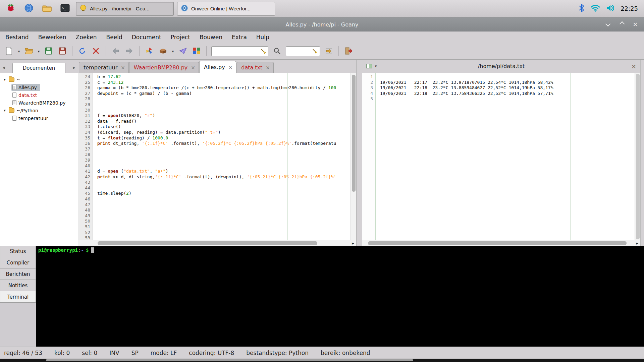 This screenshot has height=362, width=644. What do you see at coordinates (197, 51) in the screenshot?
I see `color-chooser-button` at bounding box center [197, 51].